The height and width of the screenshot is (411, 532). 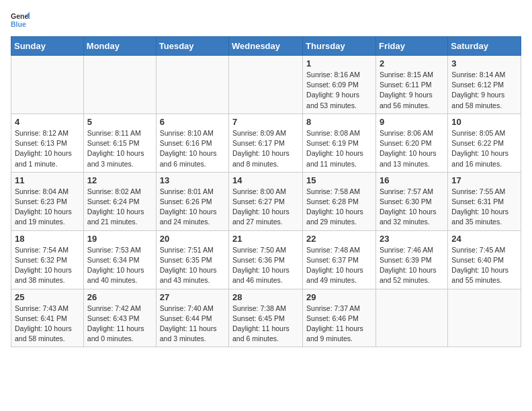 What do you see at coordinates (120, 318) in the screenshot?
I see `day-cell: 26Sunrise: 7:42 AM Sunset: 6:43 PM Dayli…` at bounding box center [120, 318].